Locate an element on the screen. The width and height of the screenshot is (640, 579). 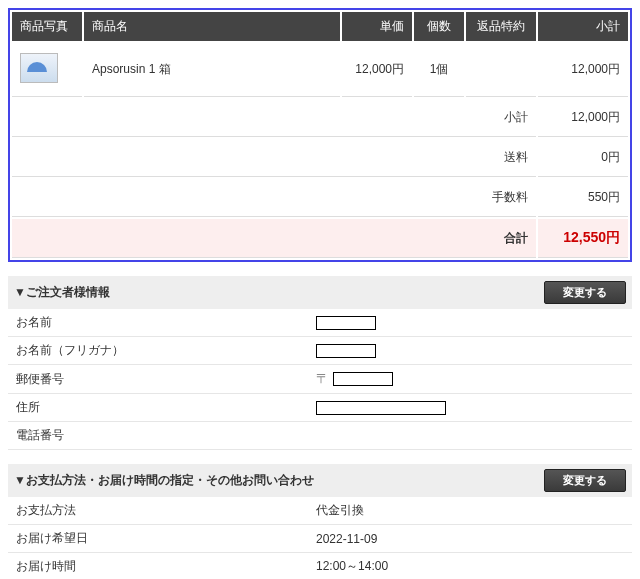
col-name: 商品名 is located at coordinates (212, 26).